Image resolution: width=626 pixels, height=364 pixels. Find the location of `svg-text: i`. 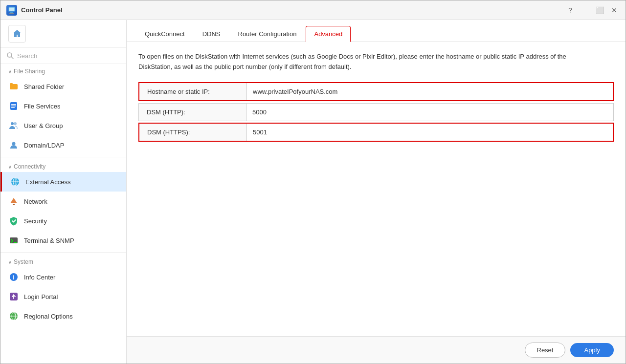

svg-text: i is located at coordinates (14, 278).